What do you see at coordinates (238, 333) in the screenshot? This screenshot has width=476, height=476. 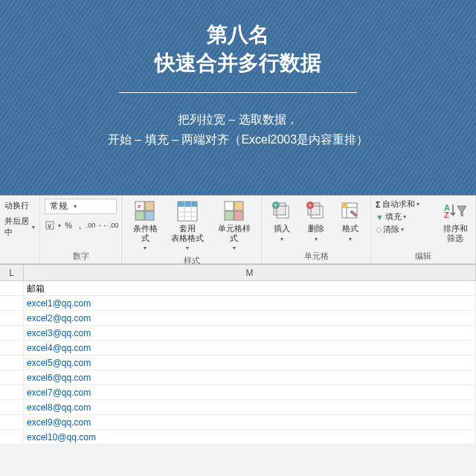 I see `table-row: excel3@qq.com` at bounding box center [238, 333].